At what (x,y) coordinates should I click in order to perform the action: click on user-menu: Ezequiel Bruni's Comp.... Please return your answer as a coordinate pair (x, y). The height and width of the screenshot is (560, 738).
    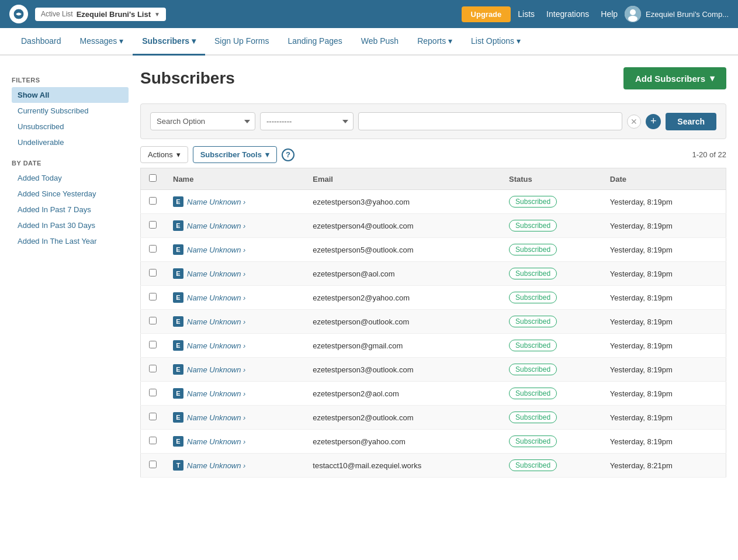
    Looking at the image, I should click on (677, 14).